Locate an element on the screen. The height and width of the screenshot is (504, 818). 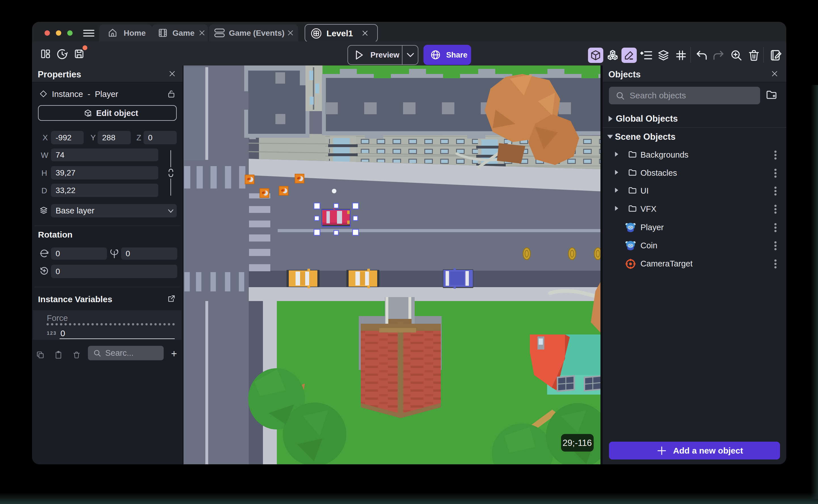
svg-text: 3D is located at coordinates (90, 115).